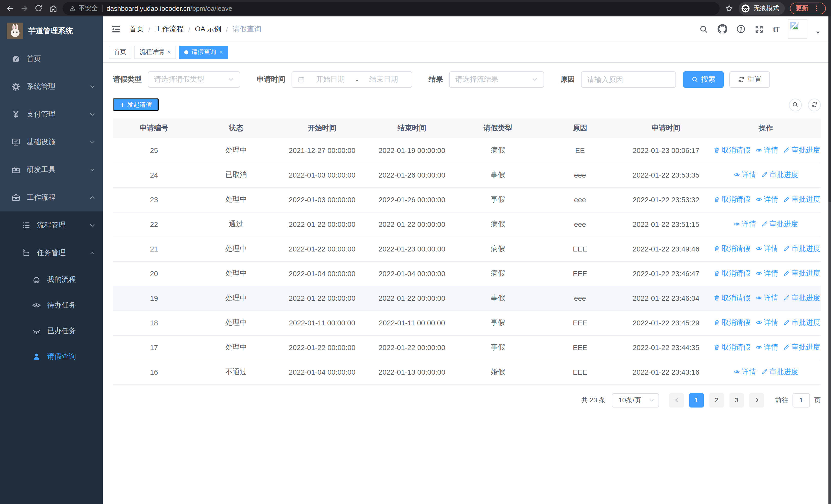 This screenshot has width=831, height=504. I want to click on avatar, so click(798, 29).